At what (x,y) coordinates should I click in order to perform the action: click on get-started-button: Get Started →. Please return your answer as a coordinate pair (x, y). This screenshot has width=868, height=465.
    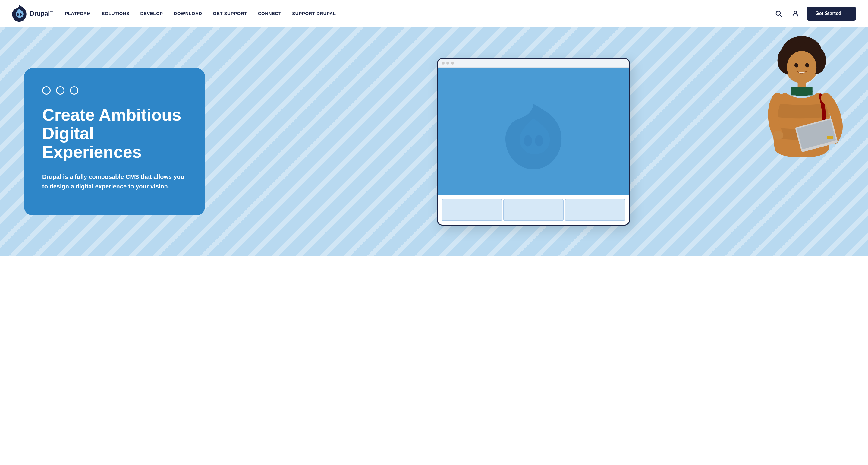
    Looking at the image, I should click on (831, 13).